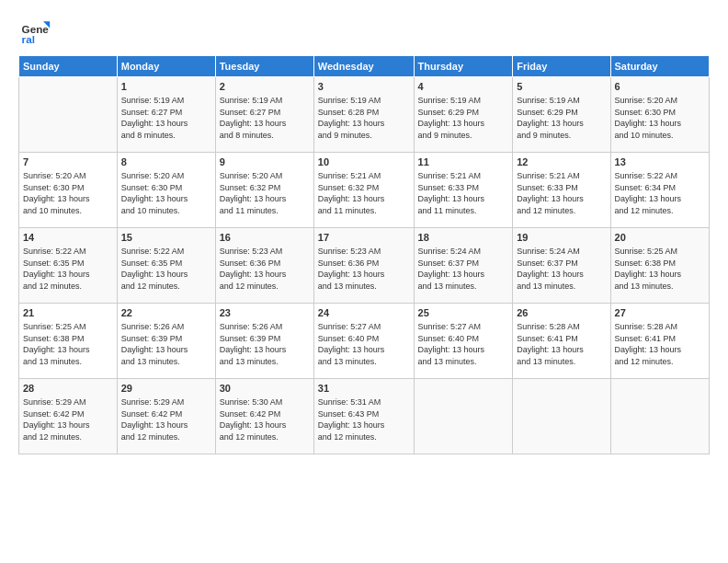 The width and height of the screenshot is (728, 563). What do you see at coordinates (265, 341) in the screenshot?
I see `calendar-cell: 23Sunrise: 5:26 AM Sunset: 6:39 PM Dayli…` at bounding box center [265, 341].